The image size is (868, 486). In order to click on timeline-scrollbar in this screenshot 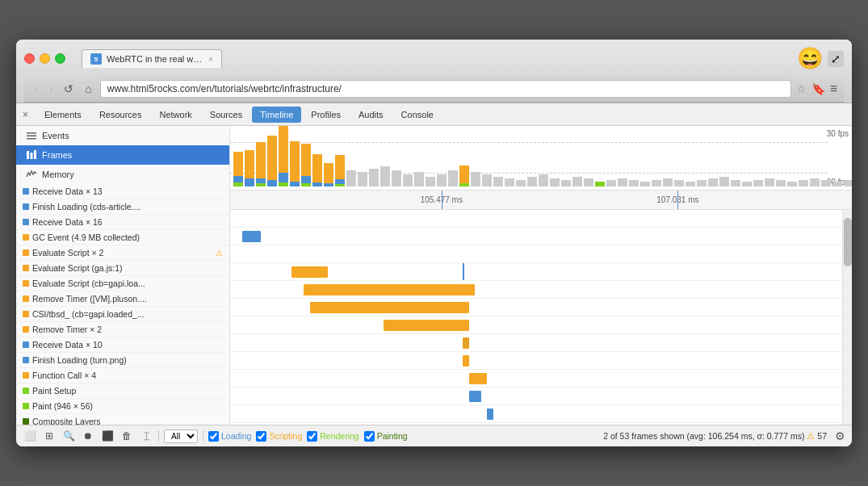, I will do `click(847, 317)`.